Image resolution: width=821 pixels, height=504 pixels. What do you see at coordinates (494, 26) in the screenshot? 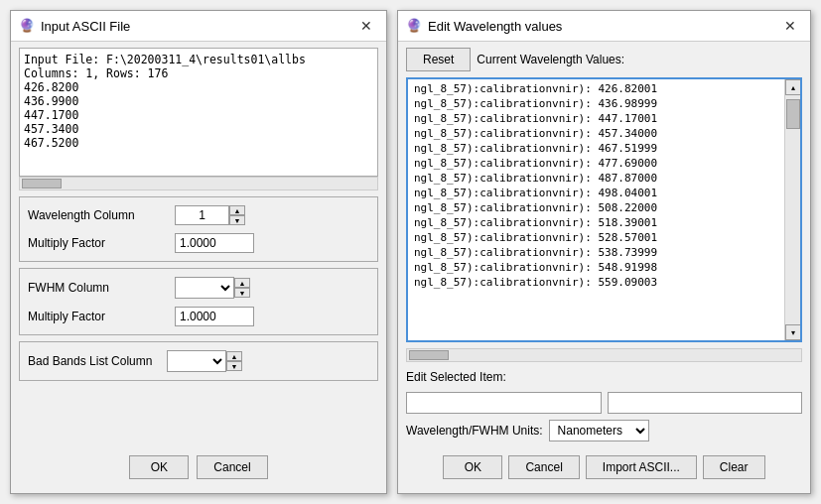
I see `right-dialog-title: Edit Wavelength values` at bounding box center [494, 26].